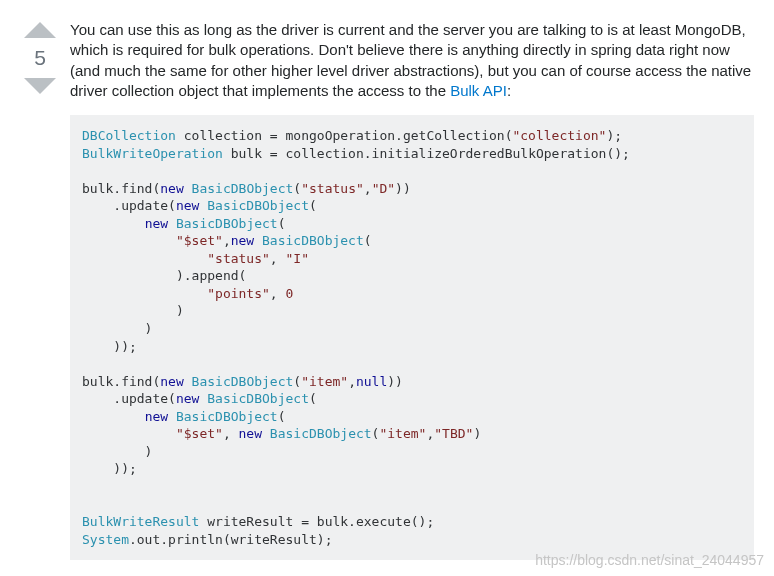 This screenshot has width=774, height=576. Describe the element at coordinates (40, 58) in the screenshot. I see `vote-count: 5` at that location.